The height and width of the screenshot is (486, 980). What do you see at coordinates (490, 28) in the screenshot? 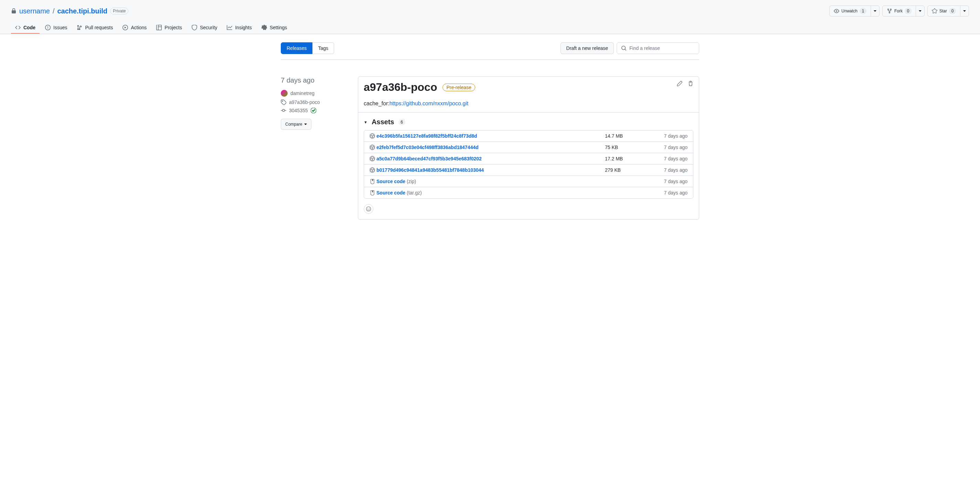
I see `repo-tabs: CodeIssuesPull requestsActionsProjectsSe…` at bounding box center [490, 28].